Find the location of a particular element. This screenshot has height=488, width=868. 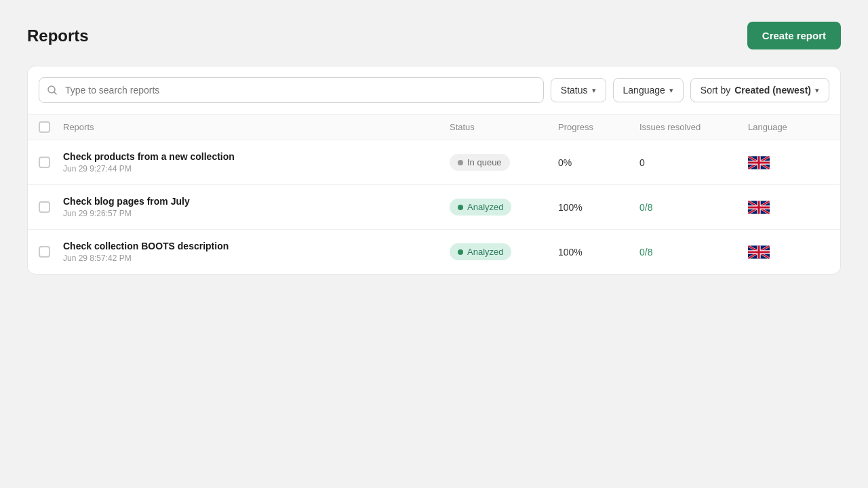

col-issues: Issues resolved is located at coordinates (694, 127).